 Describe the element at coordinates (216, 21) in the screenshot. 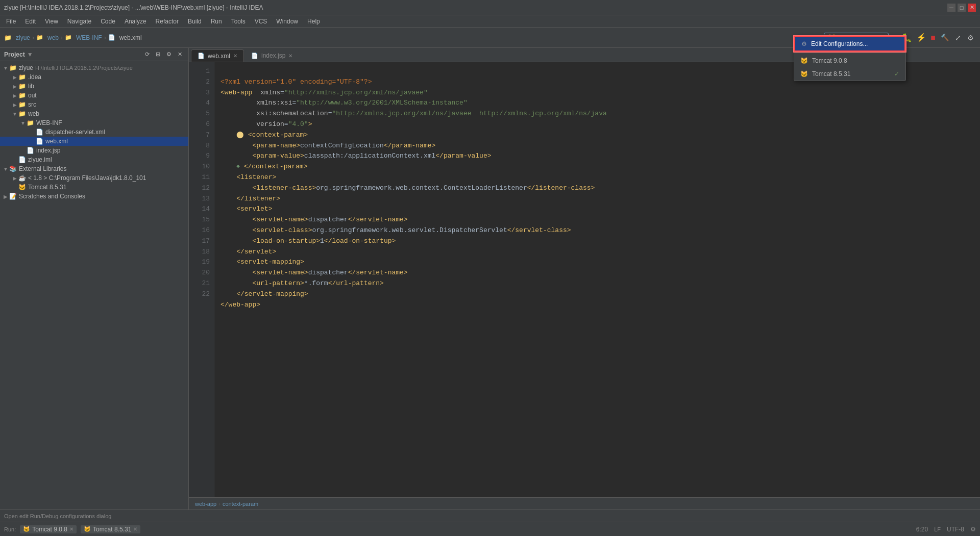

I see `menu-run: Run` at that location.